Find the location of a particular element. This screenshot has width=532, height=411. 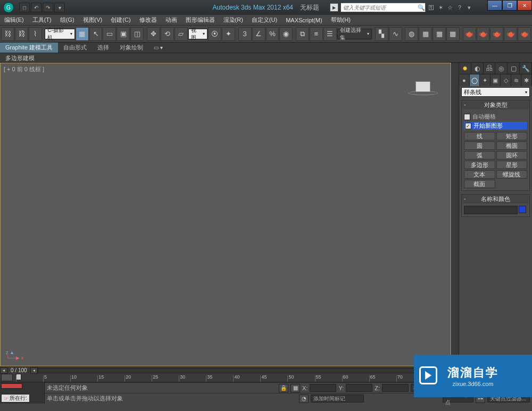

menu-create: 创建(C) is located at coordinates (120, 20).